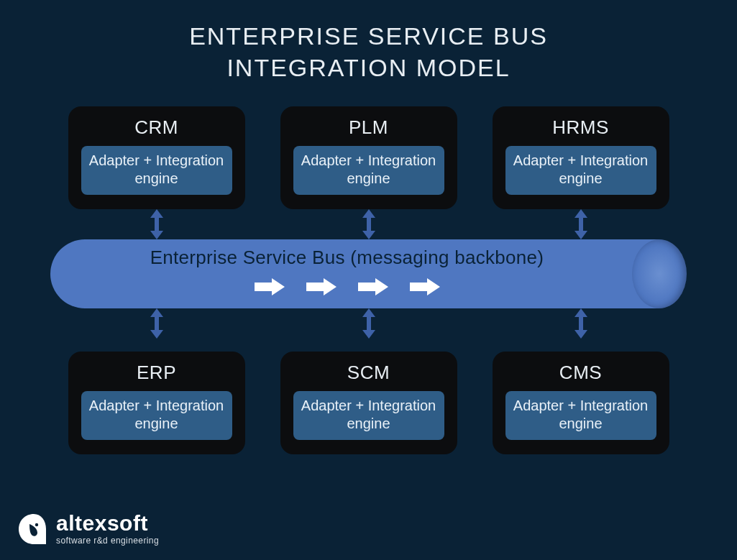 The width and height of the screenshot is (737, 560). What do you see at coordinates (368, 323) in the screenshot?
I see `bottom-connectors` at bounding box center [368, 323].